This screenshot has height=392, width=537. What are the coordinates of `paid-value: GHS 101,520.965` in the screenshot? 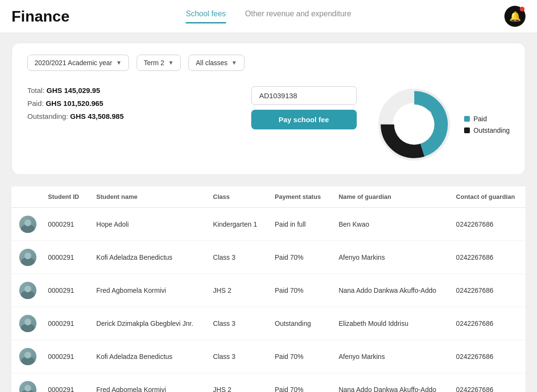 It's located at (74, 104).